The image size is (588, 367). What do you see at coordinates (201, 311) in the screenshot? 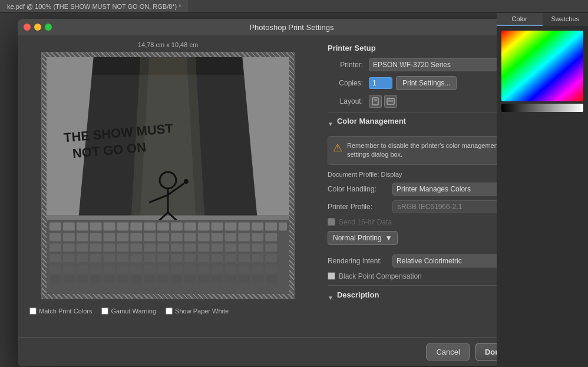
I see `show-paper-white-label: Show Paper White` at bounding box center [201, 311].